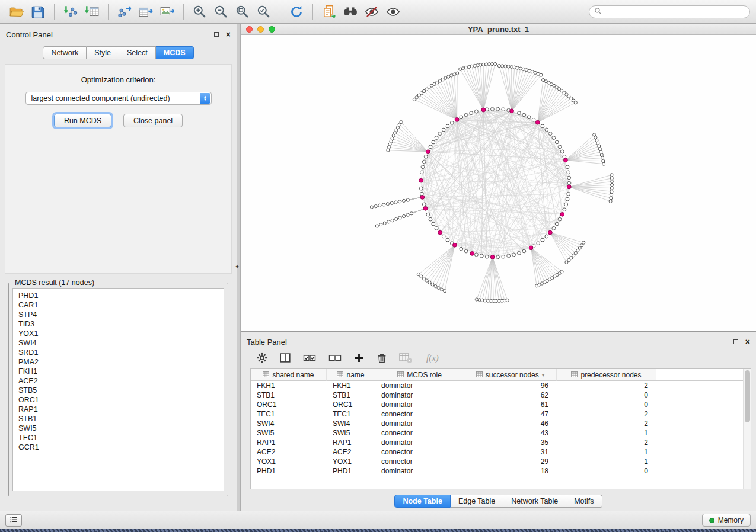 The image size is (756, 532). I want to click on mcds-result-item: CAR1, so click(119, 305).